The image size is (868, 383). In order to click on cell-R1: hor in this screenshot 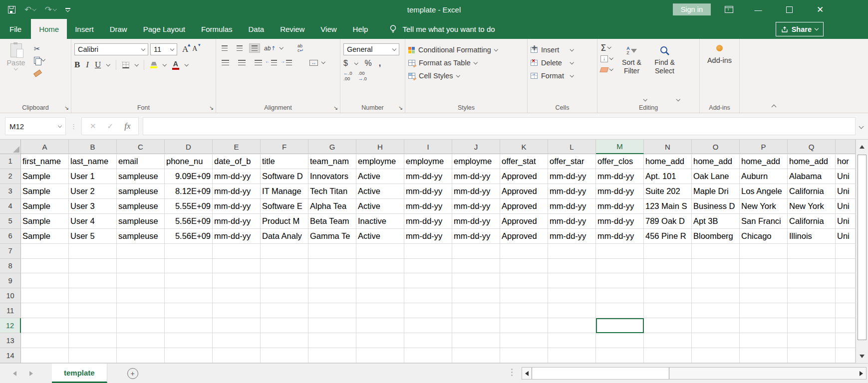, I will do `click(846, 162)`.